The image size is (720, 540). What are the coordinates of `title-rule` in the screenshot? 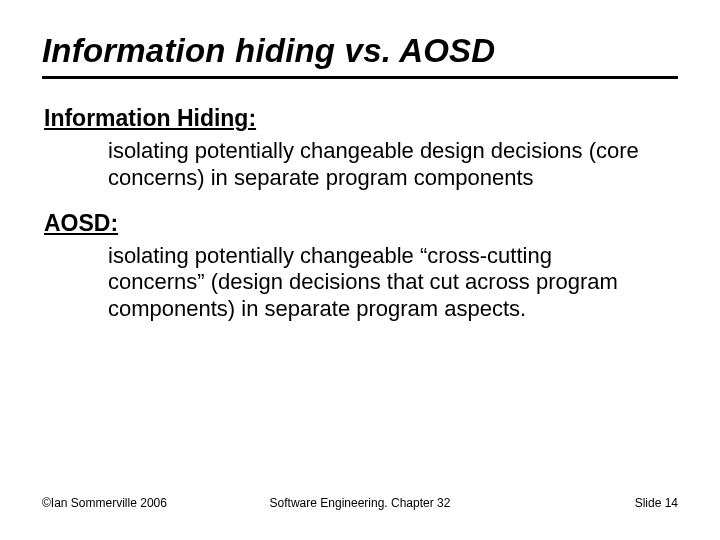 It's located at (360, 78).